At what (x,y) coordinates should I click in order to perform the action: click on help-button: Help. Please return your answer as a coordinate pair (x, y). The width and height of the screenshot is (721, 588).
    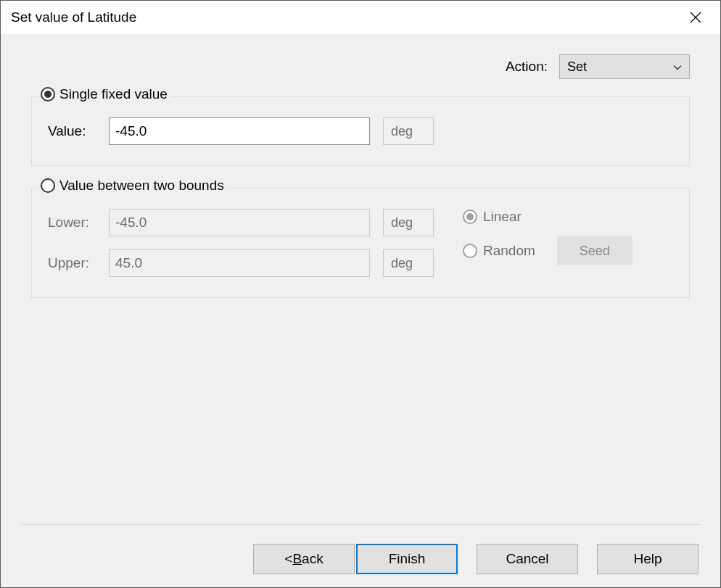
    Looking at the image, I should click on (648, 559).